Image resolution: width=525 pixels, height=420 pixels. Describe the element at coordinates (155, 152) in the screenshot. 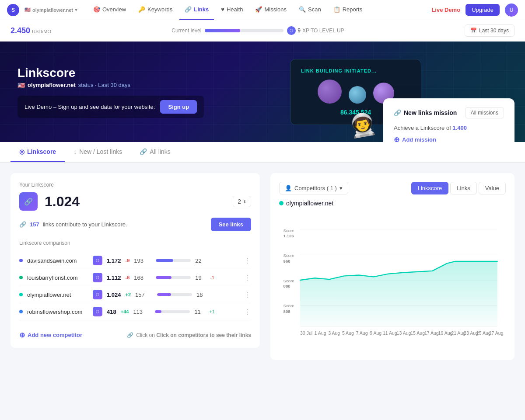

I see `tab-all-links: 🔗 All links` at that location.